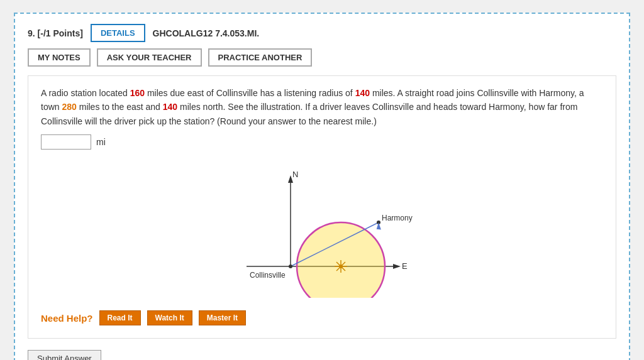  Describe the element at coordinates (120, 318) in the screenshot. I see `read-it-button: Read It` at that location.